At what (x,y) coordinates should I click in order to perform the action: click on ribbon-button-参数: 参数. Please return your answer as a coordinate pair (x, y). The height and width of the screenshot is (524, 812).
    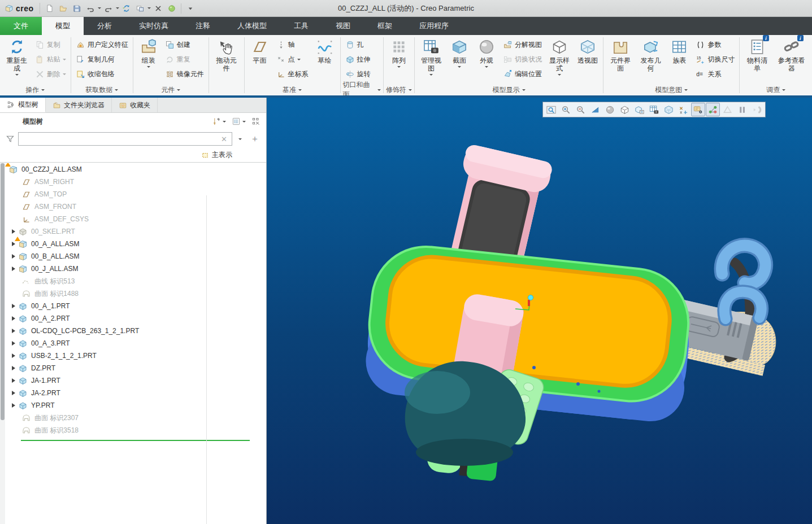
    Looking at the image, I should click on (715, 45).